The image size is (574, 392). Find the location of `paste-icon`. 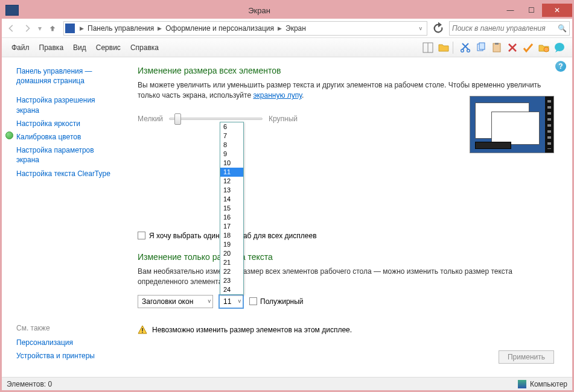

paste-icon is located at coordinates (497, 48).